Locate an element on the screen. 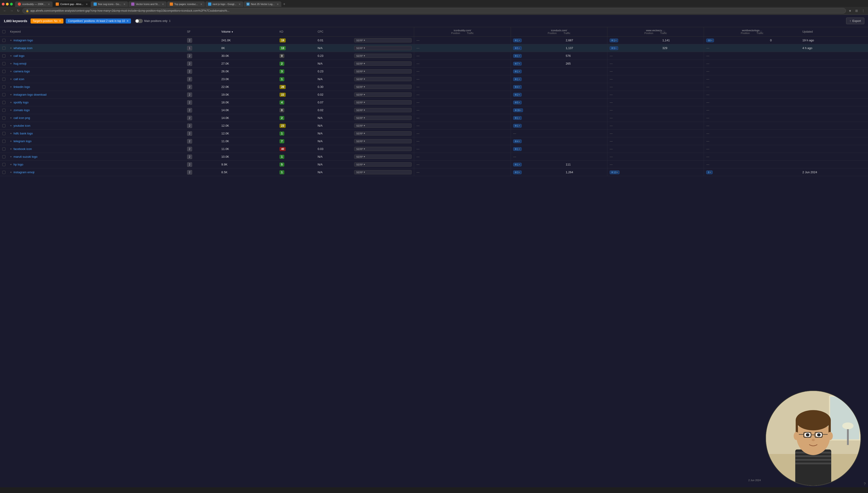 This screenshot has height=493, width=868. tab-close-content-gap: ✕ is located at coordinates (87, 4).